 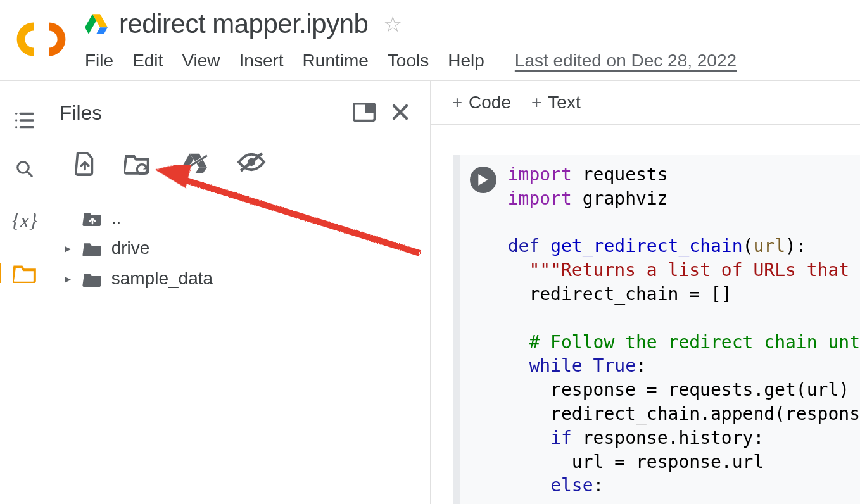 I want to click on menu-bar: File Edit View Insert Runtime Tools Help…, so click(x=472, y=61).